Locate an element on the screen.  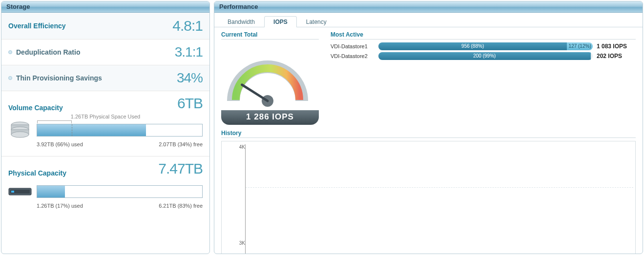
datastore-total: 202 IOPS is located at coordinates (616, 56).